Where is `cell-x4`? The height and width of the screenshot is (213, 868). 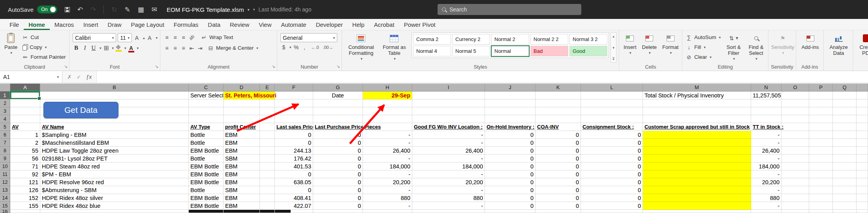 cell-x4 is located at coordinates (862, 119).